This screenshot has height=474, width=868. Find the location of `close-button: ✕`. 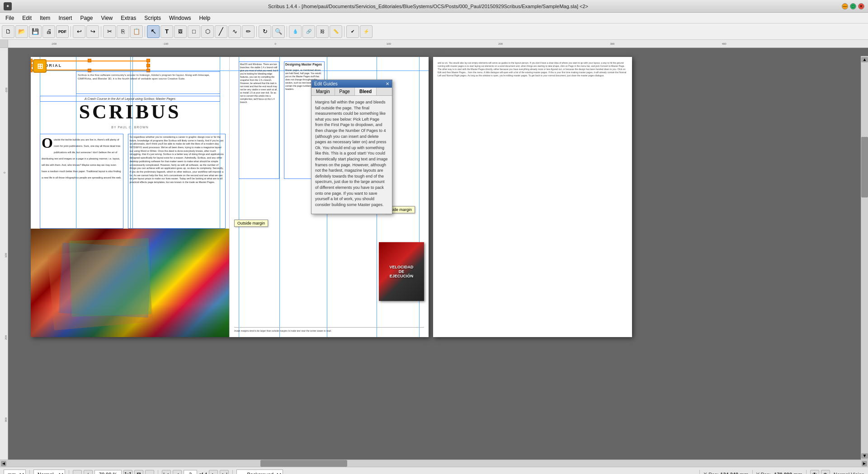

close-button: ✕ is located at coordinates (861, 6).